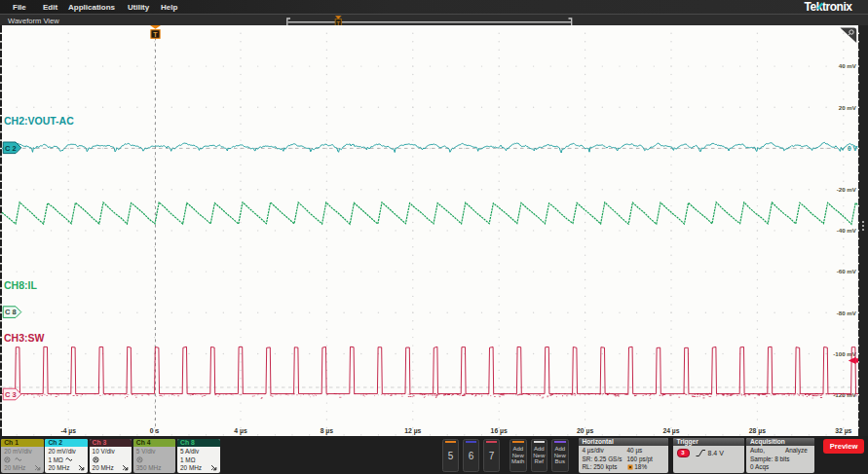 This screenshot has width=868, height=474. Describe the element at coordinates (11, 311) in the screenshot. I see `svg-text: C 8` at that location.